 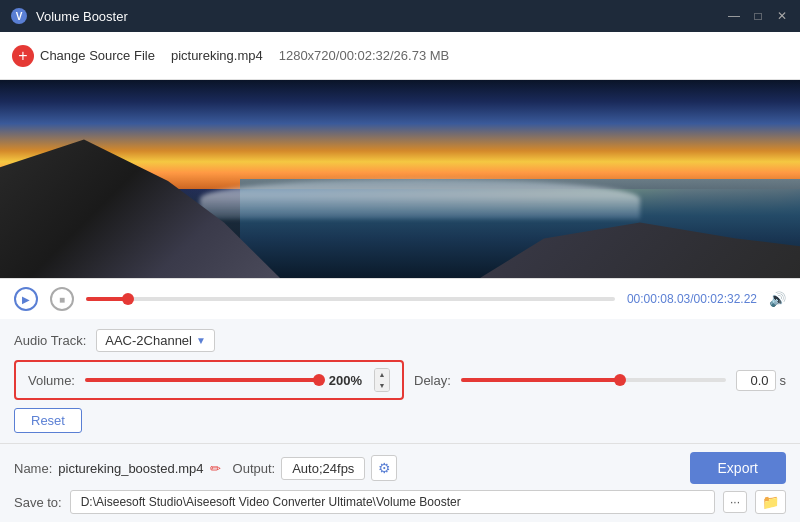 What do you see at coordinates (364, 56) in the screenshot?
I see `file-info: 1280x720/00:02:32/26.73 MB` at bounding box center [364, 56].